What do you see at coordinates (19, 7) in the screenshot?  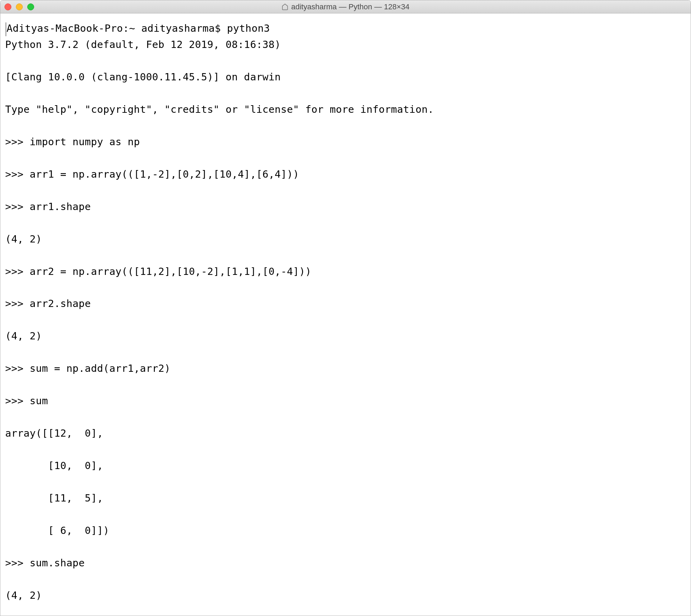 I see `traffic-lights` at bounding box center [19, 7].